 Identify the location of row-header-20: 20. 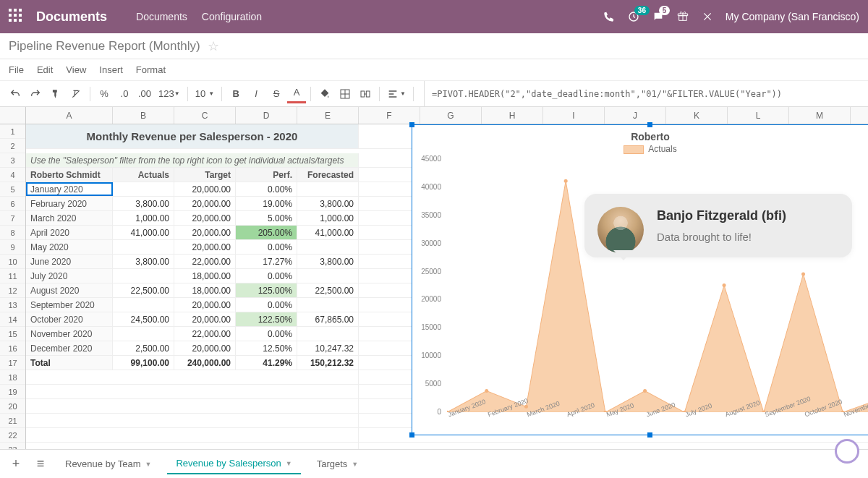
(13, 406).